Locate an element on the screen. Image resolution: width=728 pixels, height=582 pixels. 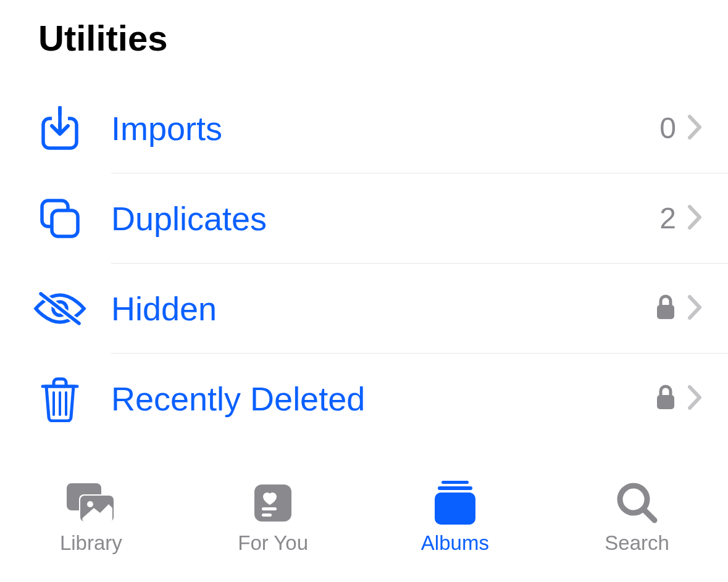
library-icon is located at coordinates (91, 503).